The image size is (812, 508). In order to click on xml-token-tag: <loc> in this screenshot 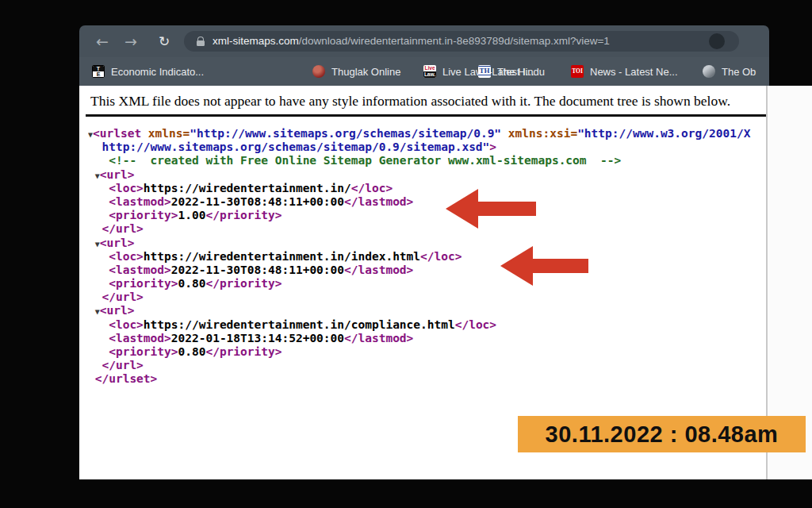, I will do `click(126, 256)`.